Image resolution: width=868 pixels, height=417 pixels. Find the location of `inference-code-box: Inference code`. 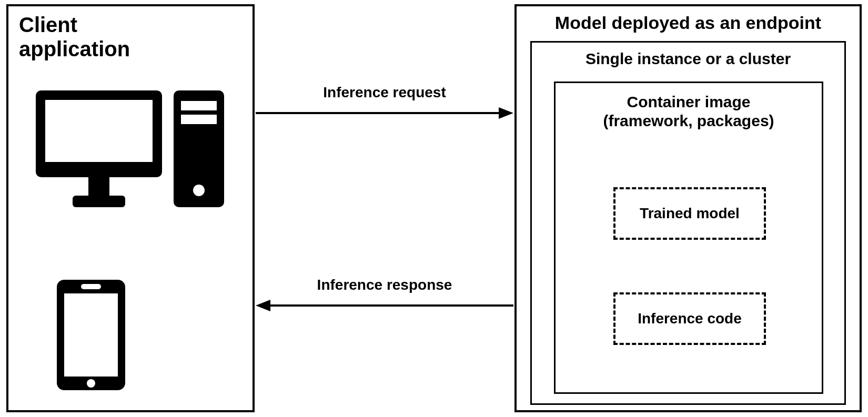

inference-code-box: Inference code is located at coordinates (690, 319).